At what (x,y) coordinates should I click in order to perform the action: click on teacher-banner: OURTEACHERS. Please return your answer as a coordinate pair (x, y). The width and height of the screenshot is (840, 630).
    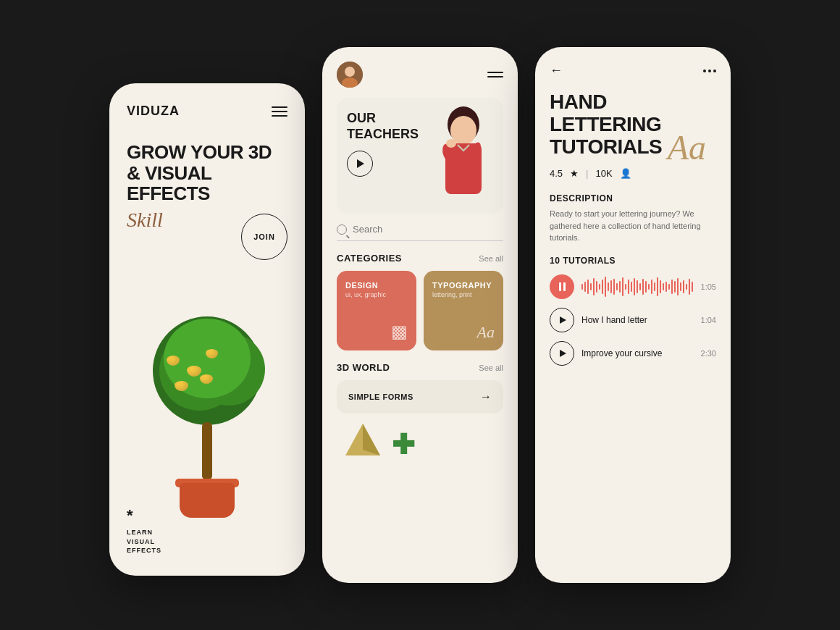
    Looking at the image, I should click on (420, 156).